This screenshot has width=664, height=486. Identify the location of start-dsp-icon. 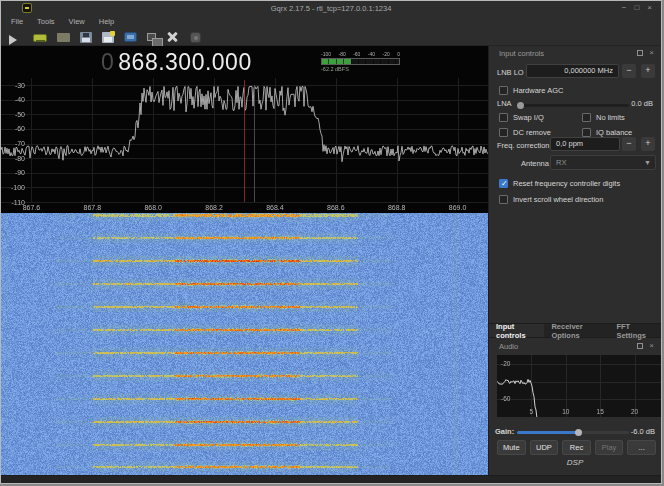
(16, 37).